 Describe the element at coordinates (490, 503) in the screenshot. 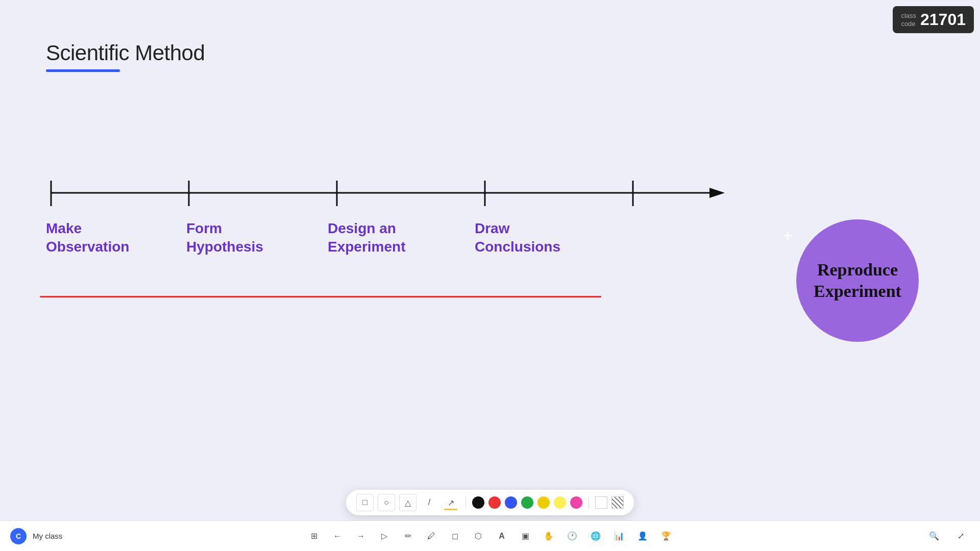

I see `drawing-toolbar: □ ○ △ / ↗` at that location.